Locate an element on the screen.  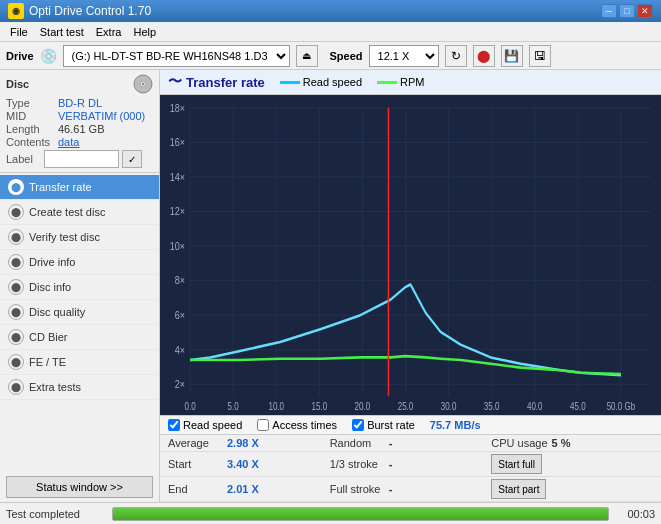
svg-text: 10.0 is located at coordinates (276, 406).